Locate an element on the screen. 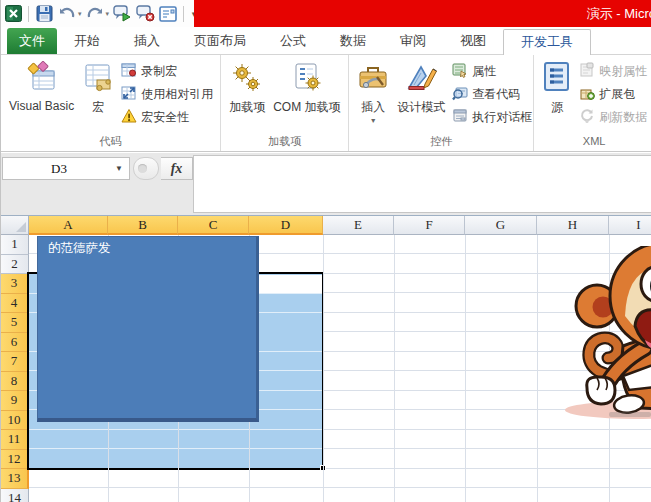 The width and height of the screenshot is (651, 502). button-扩展包: 扩展包 is located at coordinates (613, 94).